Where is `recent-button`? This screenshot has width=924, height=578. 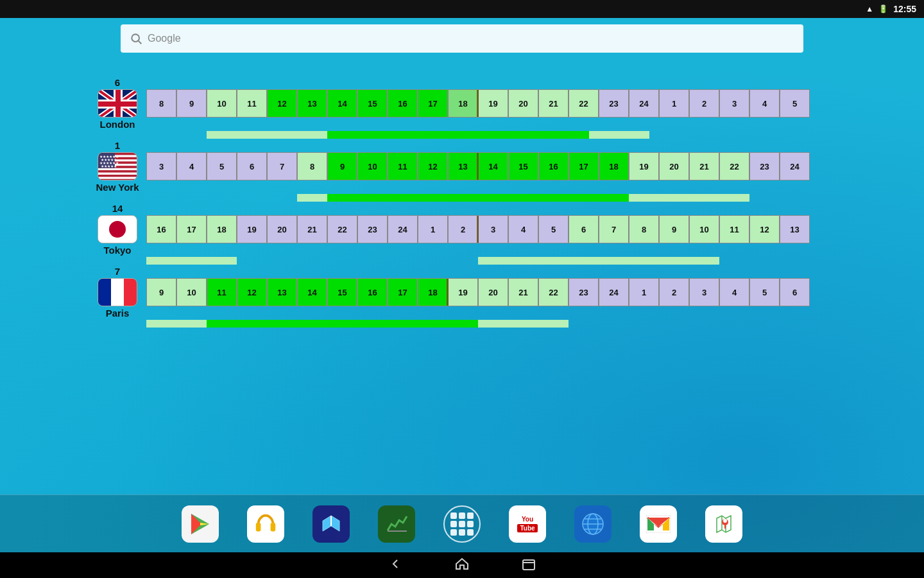 recent-button is located at coordinates (529, 565).